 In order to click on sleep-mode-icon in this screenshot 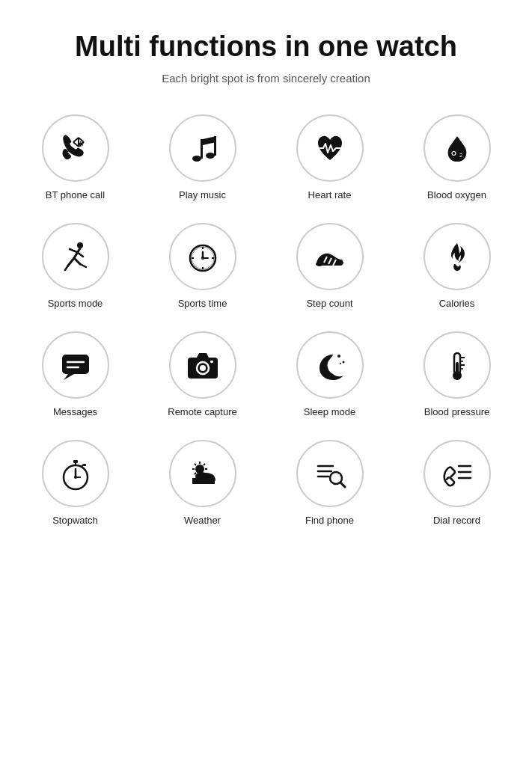, I will do `click(330, 365)`.